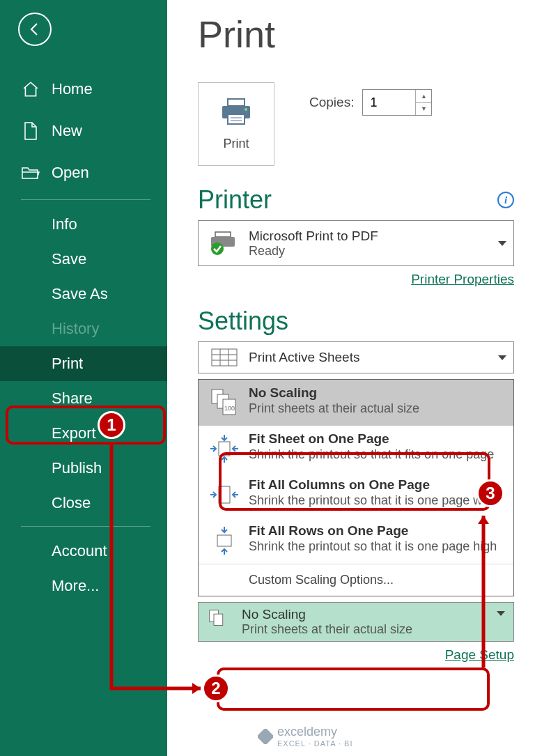 The width and height of the screenshot is (535, 756). Describe the element at coordinates (224, 449) in the screenshot. I see `fit-sheet-icon` at that location.